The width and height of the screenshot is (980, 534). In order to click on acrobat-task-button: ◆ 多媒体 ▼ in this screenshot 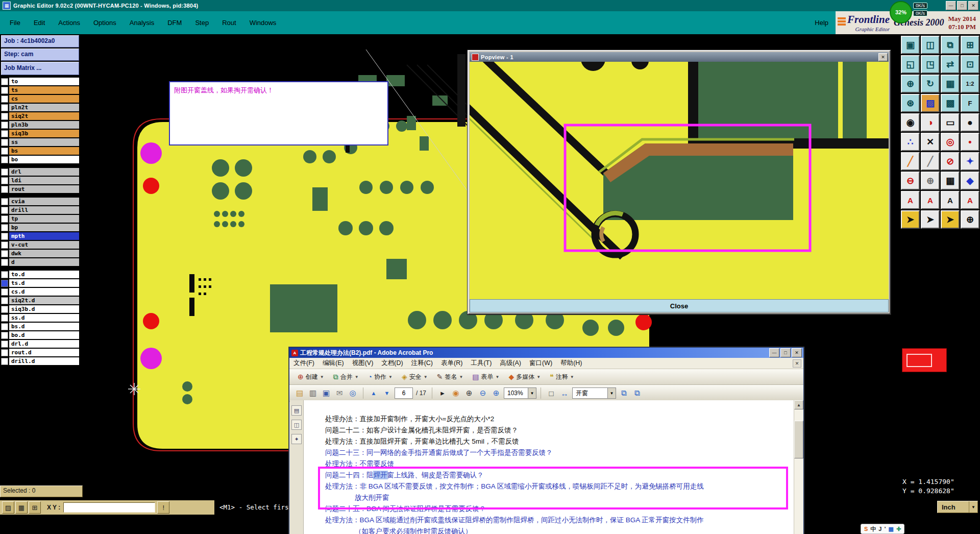, I will do `click(525, 377)`.